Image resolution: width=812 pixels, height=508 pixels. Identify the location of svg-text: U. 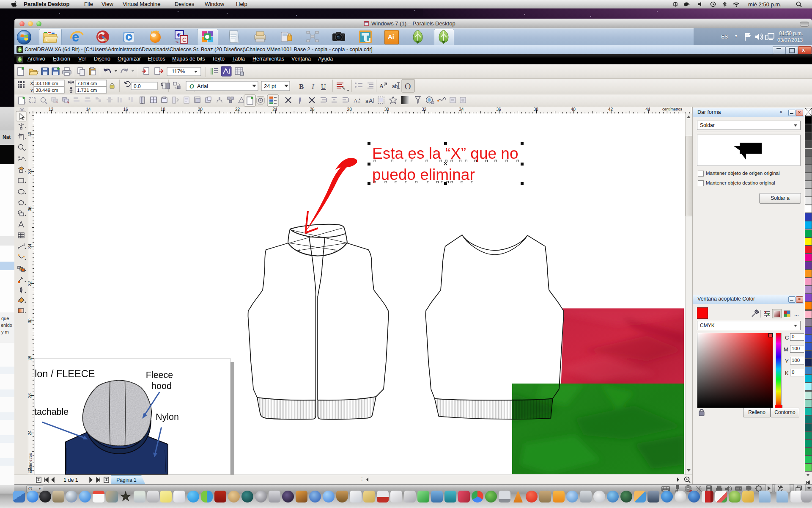
(324, 86).